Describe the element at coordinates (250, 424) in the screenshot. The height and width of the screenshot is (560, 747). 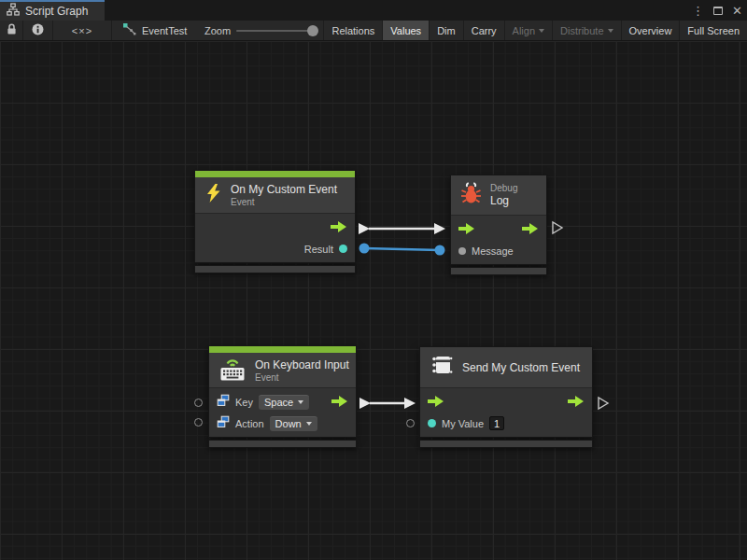
I see `action-port-label: Action` at that location.